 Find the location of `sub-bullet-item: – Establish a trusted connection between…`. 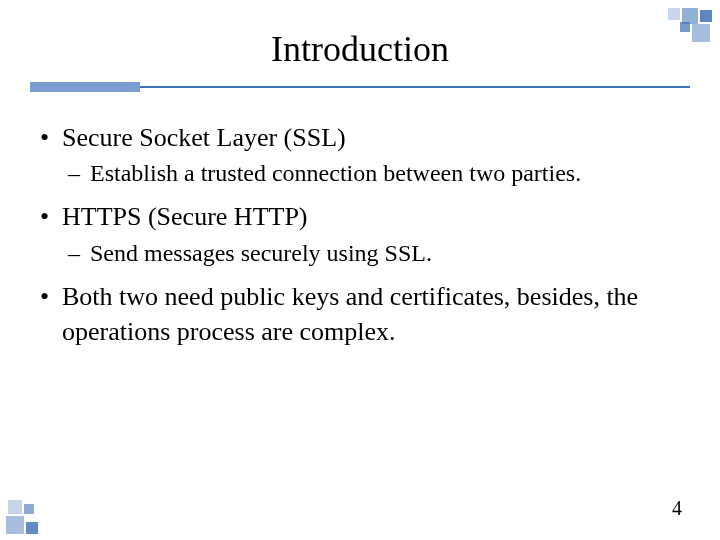

sub-bullet-item: – Establish a trusted connection between… is located at coordinates (374, 173).